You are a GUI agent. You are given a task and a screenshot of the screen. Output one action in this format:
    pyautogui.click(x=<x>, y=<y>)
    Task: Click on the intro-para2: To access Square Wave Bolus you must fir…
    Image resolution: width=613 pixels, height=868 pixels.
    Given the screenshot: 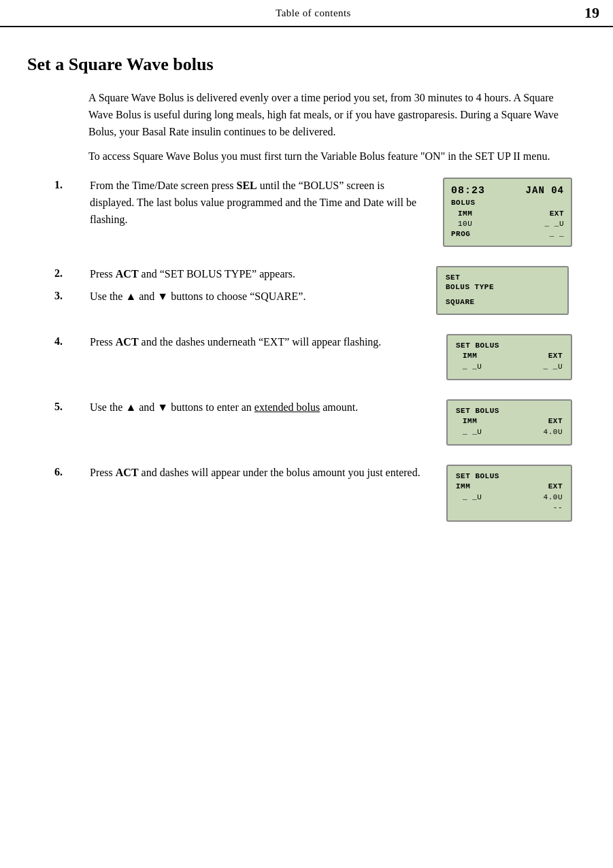 What is the action you would take?
    pyautogui.click(x=331, y=156)
    